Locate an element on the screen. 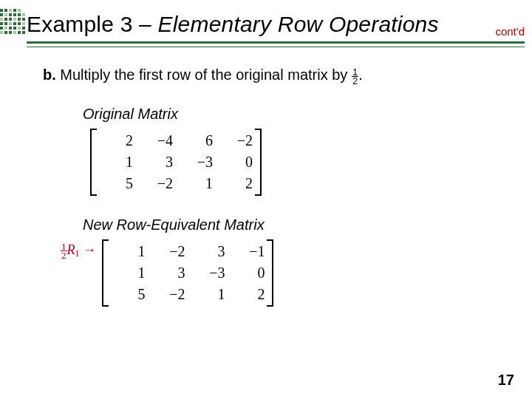 This screenshot has width=532, height=399. op-var: R is located at coordinates (71, 250).